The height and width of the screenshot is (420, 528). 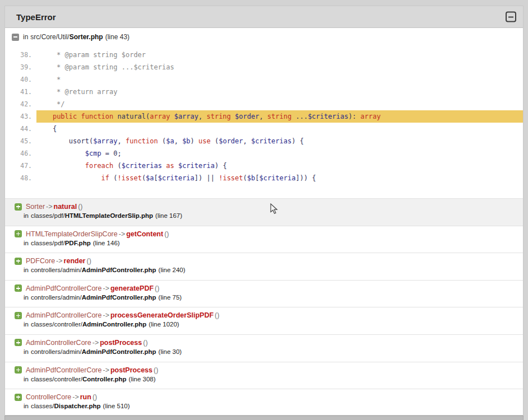 What do you see at coordinates (21, 67) in the screenshot?
I see `line-number: 39.` at bounding box center [21, 67].